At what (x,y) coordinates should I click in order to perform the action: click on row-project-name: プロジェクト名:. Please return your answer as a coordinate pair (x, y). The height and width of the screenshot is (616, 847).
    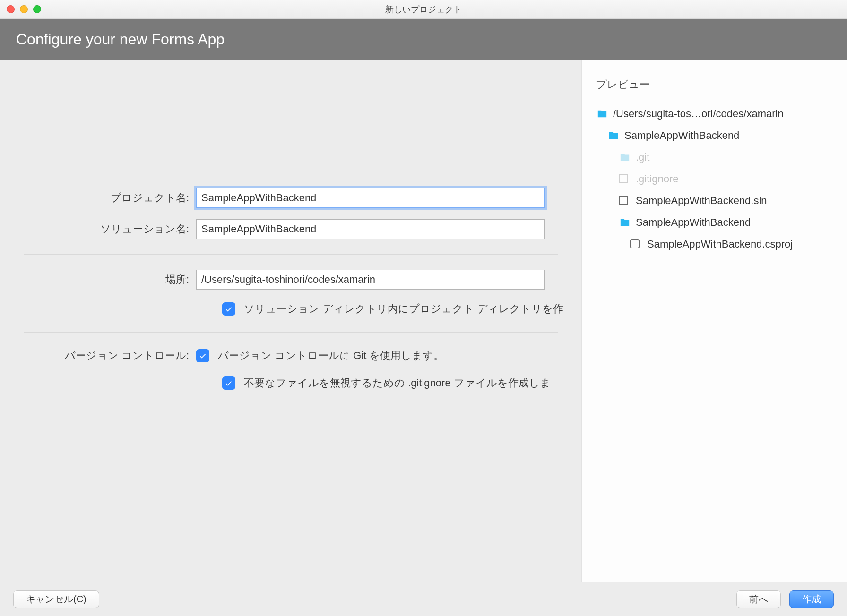
    Looking at the image, I should click on (300, 198).